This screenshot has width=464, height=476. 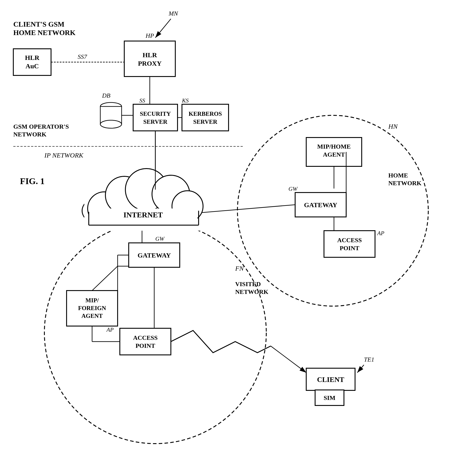 What do you see at coordinates (185, 101) in the screenshot?
I see `ks-label: KS` at bounding box center [185, 101].